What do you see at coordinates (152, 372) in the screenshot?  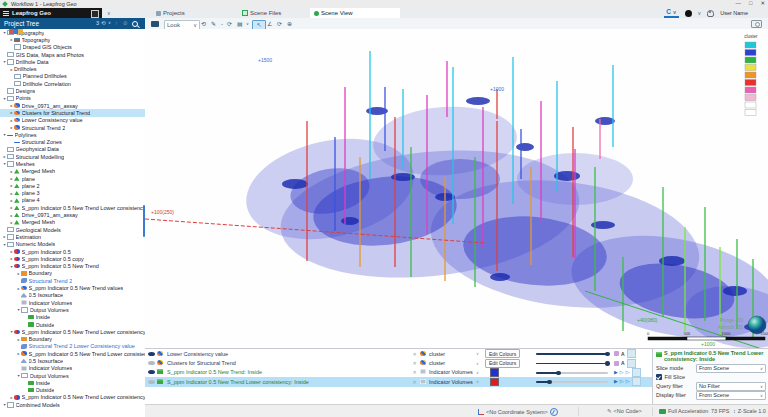 I see `eye-icon` at bounding box center [152, 372].